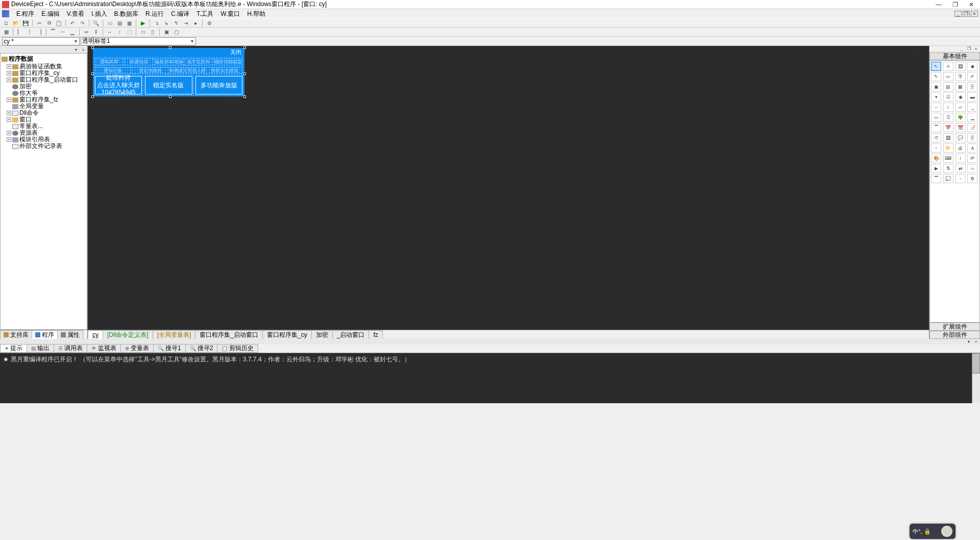 This screenshot has height=540, width=980. Describe the element at coordinates (175, 335) in the screenshot. I see `editor-tab-globalvar: [全局变量表]` at that location.